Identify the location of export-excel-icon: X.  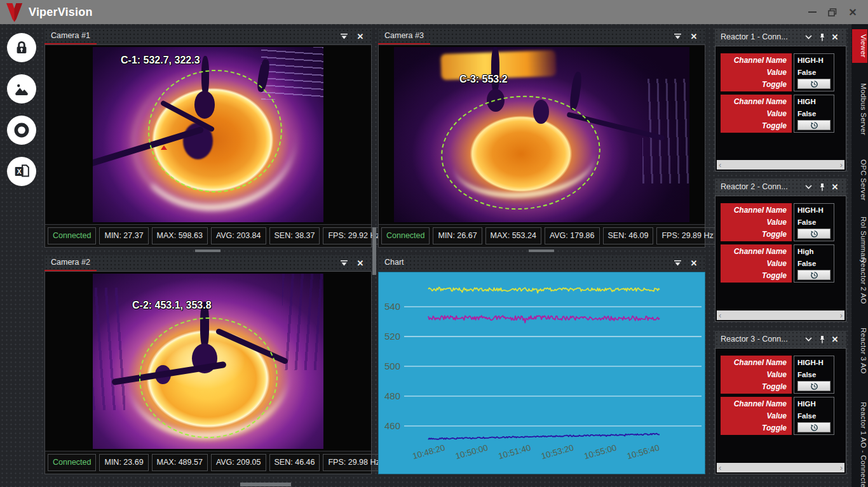
(22, 171).